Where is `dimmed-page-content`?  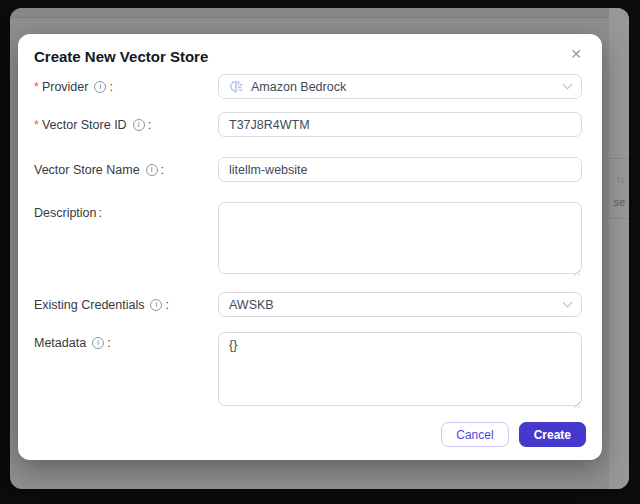
dimmed-page-content is located at coordinates (619, 248).